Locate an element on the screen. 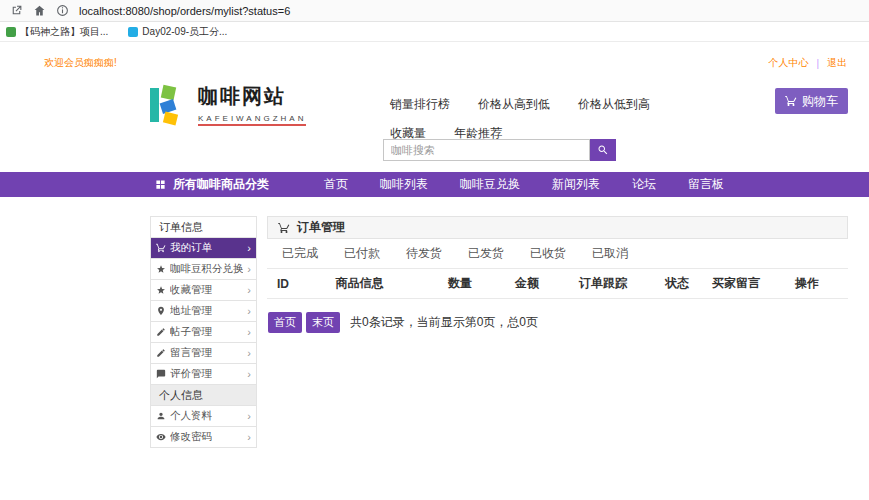 Image resolution: width=869 pixels, height=500 pixels. nav-item-message-board: 留言板 is located at coordinates (706, 184).